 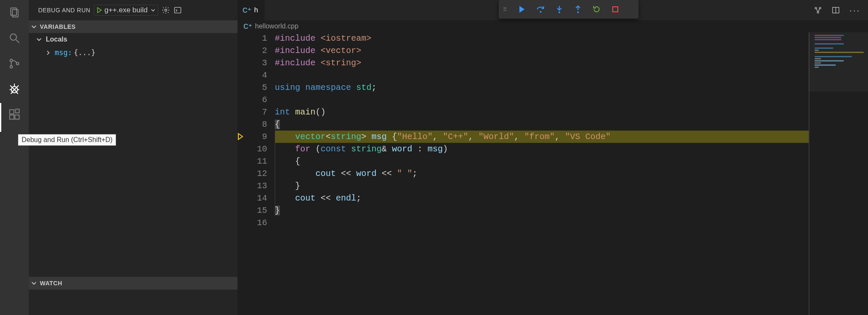 I want to click on line-number: 14, so click(x=256, y=198).